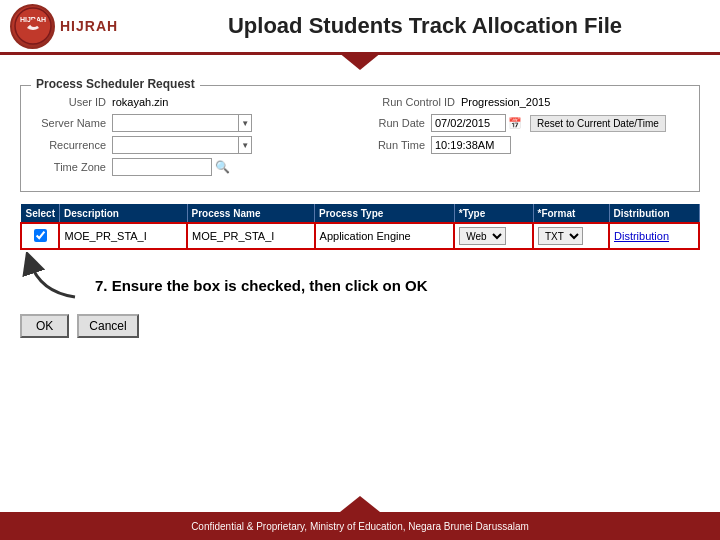  Describe the element at coordinates (468, 123) in the screenshot. I see `run-date-input` at that location.